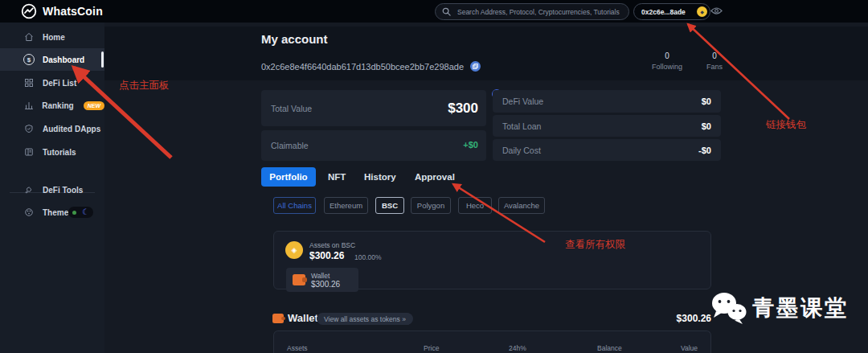 This screenshot has height=353, width=868. Describe the element at coordinates (326, 285) in the screenshot. I see `wallet-subcard-value: $300.26` at that location.